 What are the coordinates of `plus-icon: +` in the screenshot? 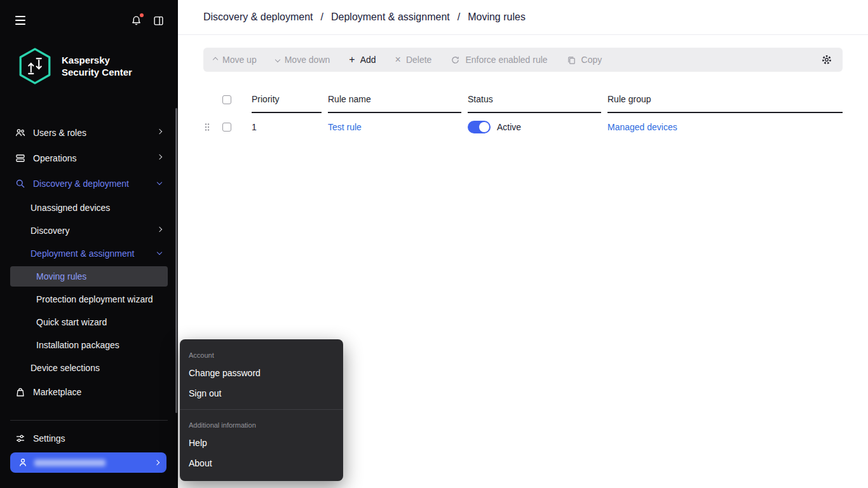 It's located at (352, 60).